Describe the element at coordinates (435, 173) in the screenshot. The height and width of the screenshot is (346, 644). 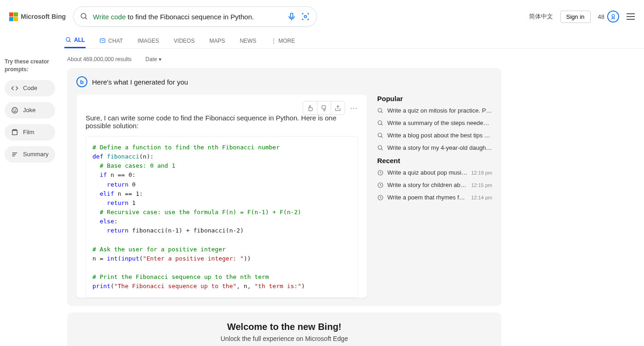
I see `recent-item: Write a quiz about pop music…12:19 pm` at that location.